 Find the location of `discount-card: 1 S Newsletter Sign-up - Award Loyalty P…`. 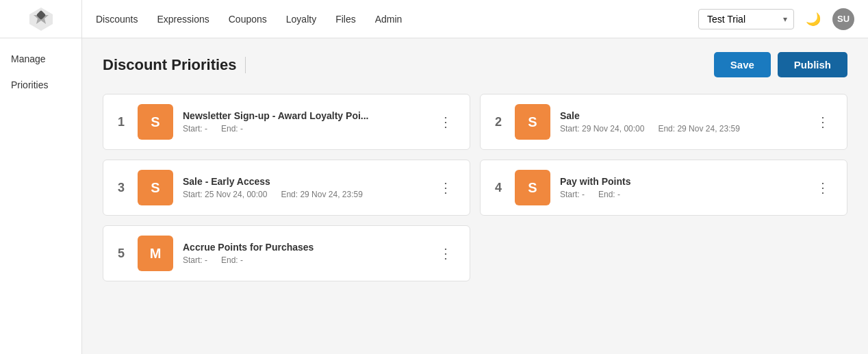

discount-card: 1 S Newsletter Sign-up - Award Loyalty P… is located at coordinates (286, 122).